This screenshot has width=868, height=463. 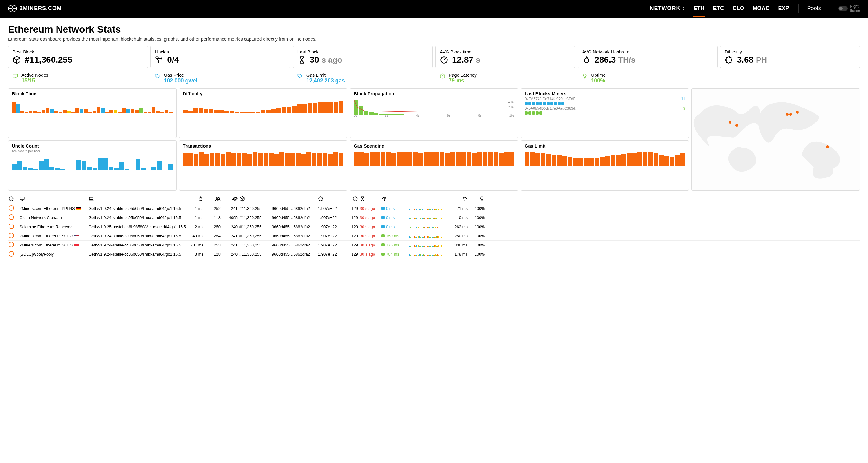 I want to click on network-label: NETWORK :, so click(x=667, y=8).